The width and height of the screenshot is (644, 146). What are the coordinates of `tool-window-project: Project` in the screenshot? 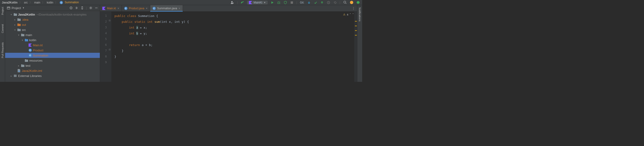 It's located at (2, 11).